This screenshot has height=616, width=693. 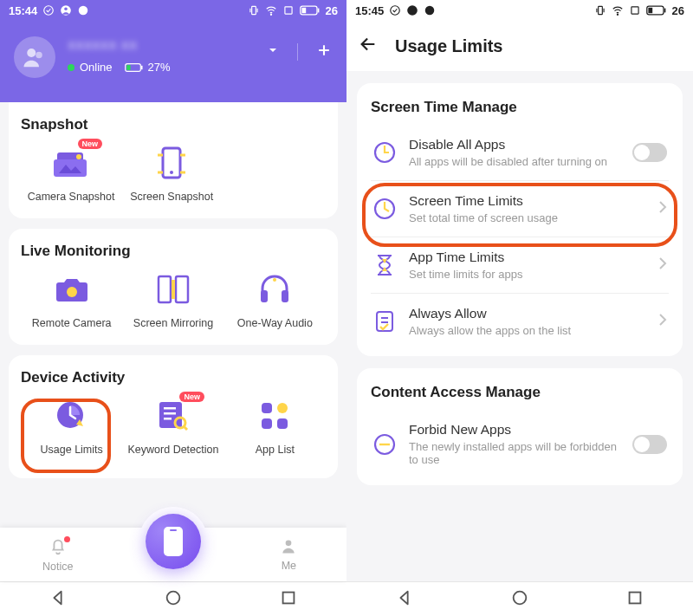 I want to click on app-list-button: App List, so click(x=275, y=426).